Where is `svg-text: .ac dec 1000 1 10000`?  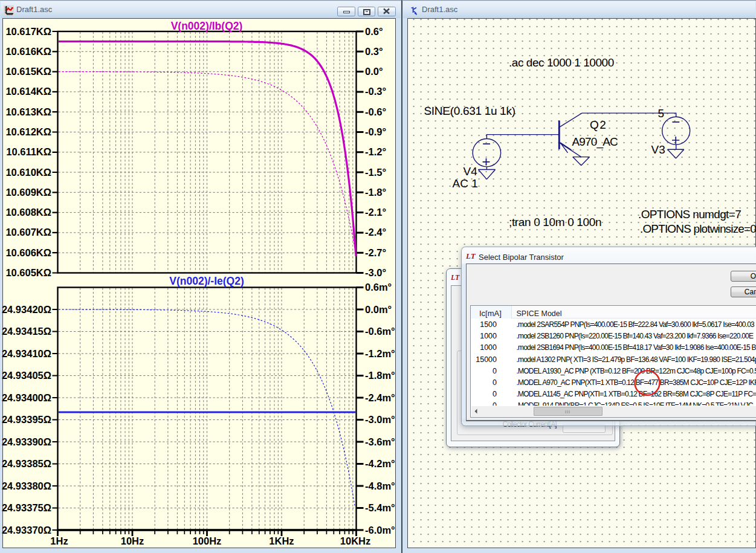
svg-text: .ac dec 1000 1 10000 is located at coordinates (561, 63).